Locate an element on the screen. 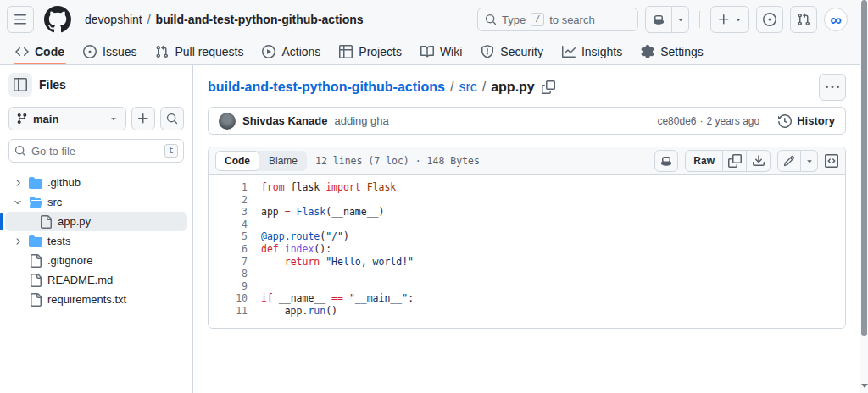 The height and width of the screenshot is (393, 868). commit-meta: ce80de6 · 2 years ago is located at coordinates (709, 121).